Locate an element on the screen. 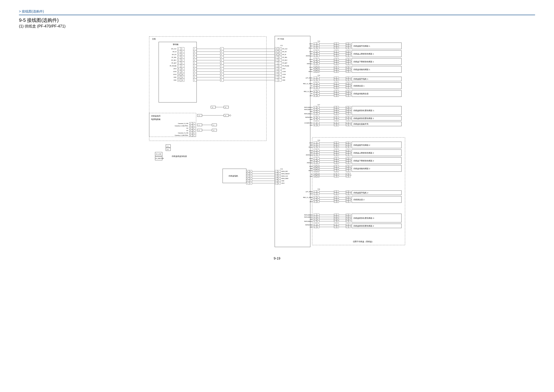  double-cassette-note: 仅限于供纸盒（双纸盒） is located at coordinates (363, 242).